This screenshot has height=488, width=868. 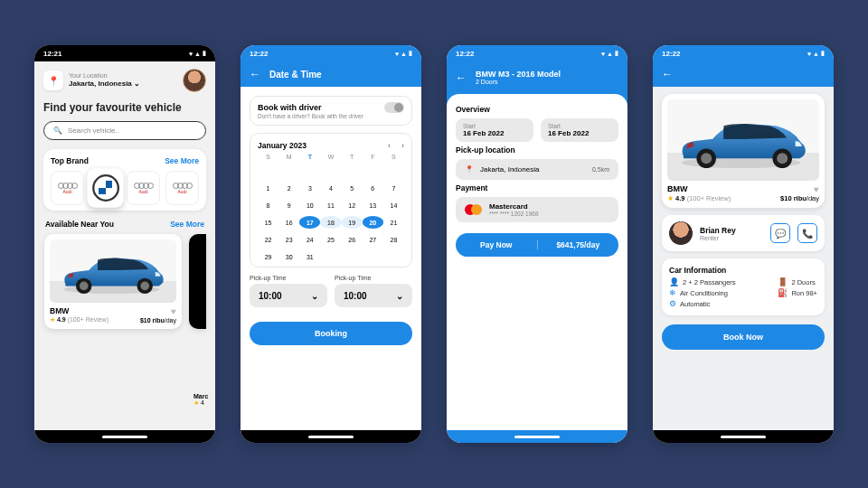 I want to click on cal-day: 9, so click(x=289, y=205).